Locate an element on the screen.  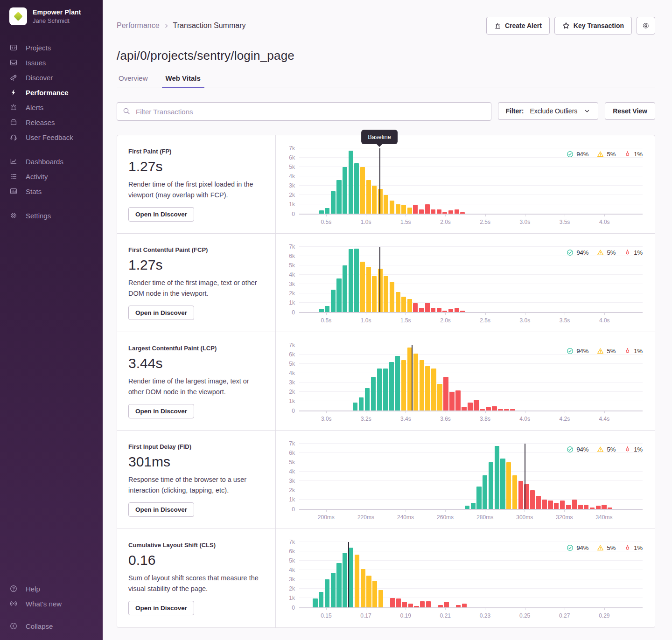
sidebar-item-projects: Projects is located at coordinates (51, 48).